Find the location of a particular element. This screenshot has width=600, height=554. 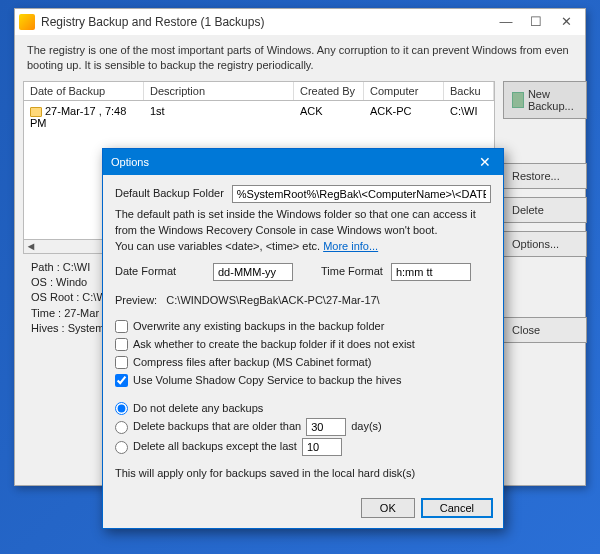

app-icon is located at coordinates (27, 22).